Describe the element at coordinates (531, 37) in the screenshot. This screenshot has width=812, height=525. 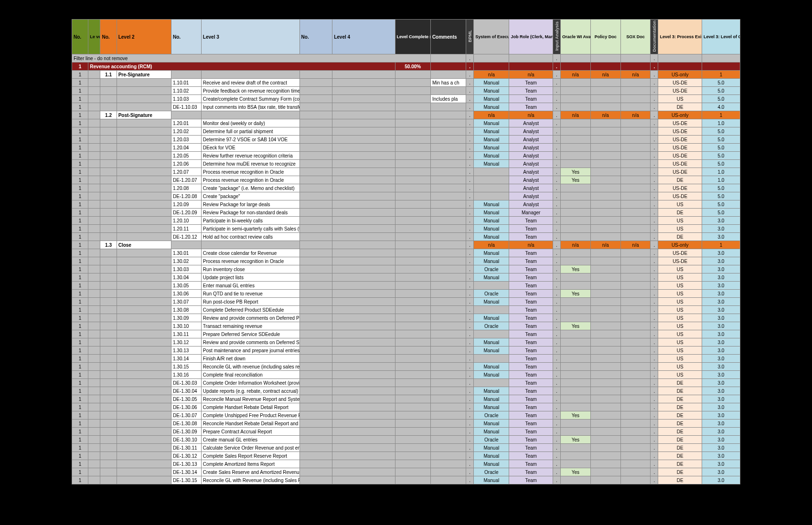
I see `hdr-role: Job Role (Clerk, Manager, etc)` at that location.